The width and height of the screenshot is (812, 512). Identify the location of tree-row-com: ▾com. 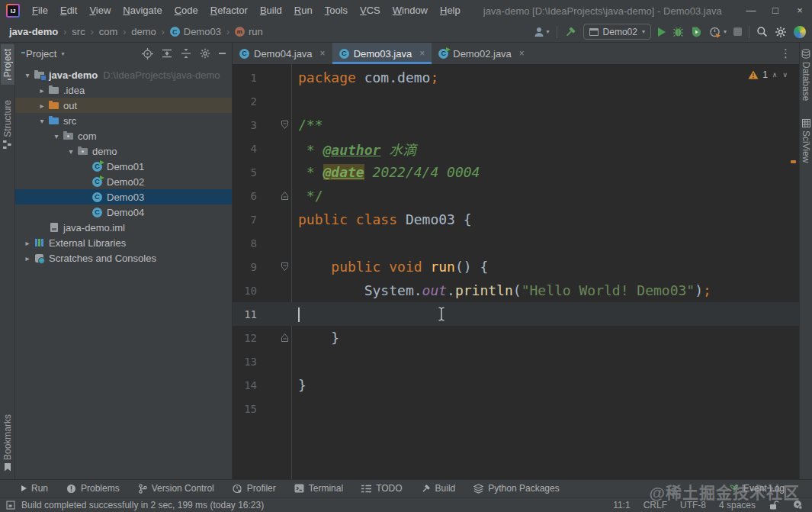
(124, 136).